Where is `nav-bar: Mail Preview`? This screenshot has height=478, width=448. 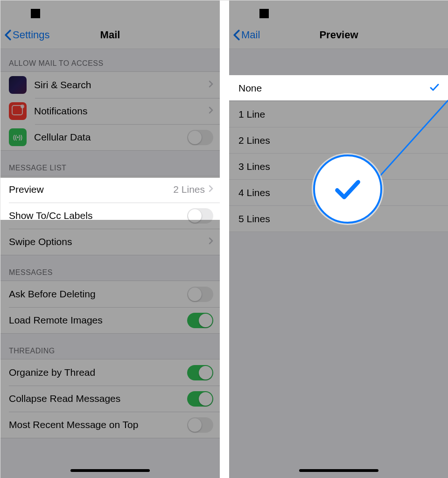
nav-bar: Mail Preview is located at coordinates (339, 35).